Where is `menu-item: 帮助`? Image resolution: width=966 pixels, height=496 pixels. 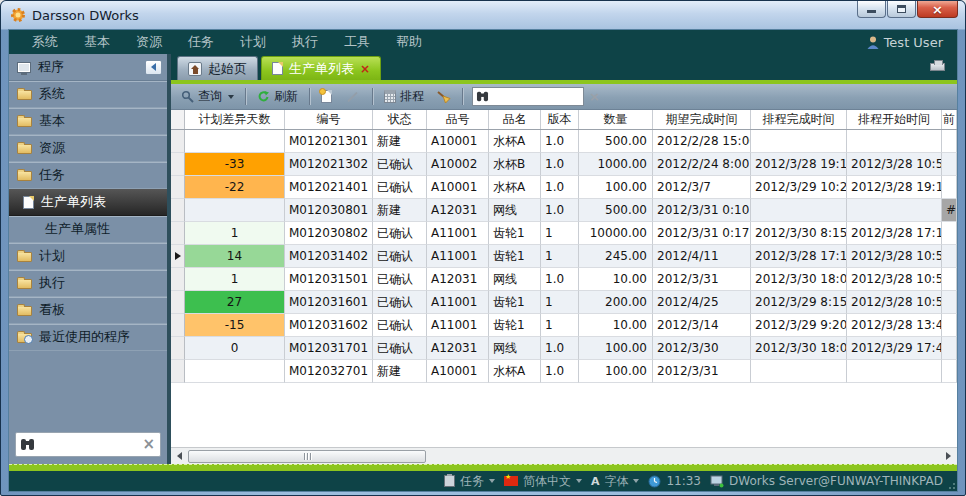
menu-item: 帮助 is located at coordinates (409, 42).